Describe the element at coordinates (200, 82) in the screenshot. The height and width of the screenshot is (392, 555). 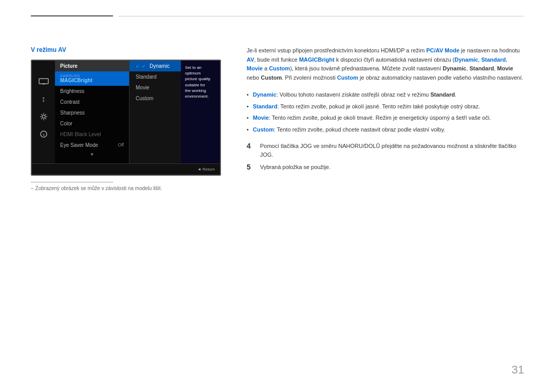
I see `hint-text: Set to an optimumpicture qualitysuitable…` at that location.